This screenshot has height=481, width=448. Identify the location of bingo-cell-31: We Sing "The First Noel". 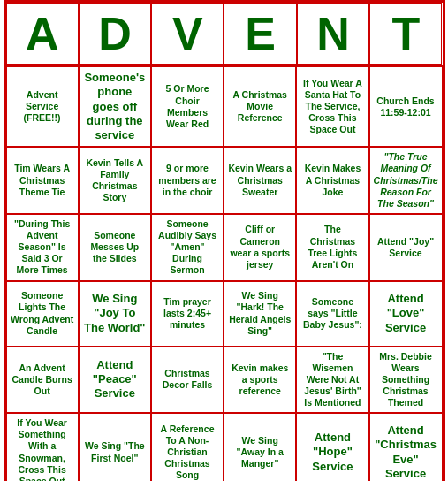
(115, 447).